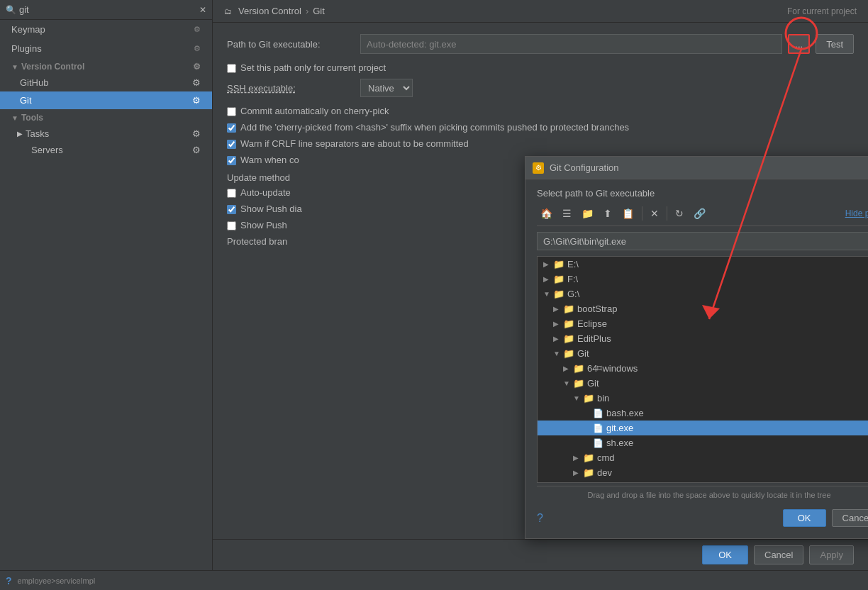 This screenshot has width=868, height=590. I want to click on bootstrap-folder-icon: 📁, so click(569, 309).